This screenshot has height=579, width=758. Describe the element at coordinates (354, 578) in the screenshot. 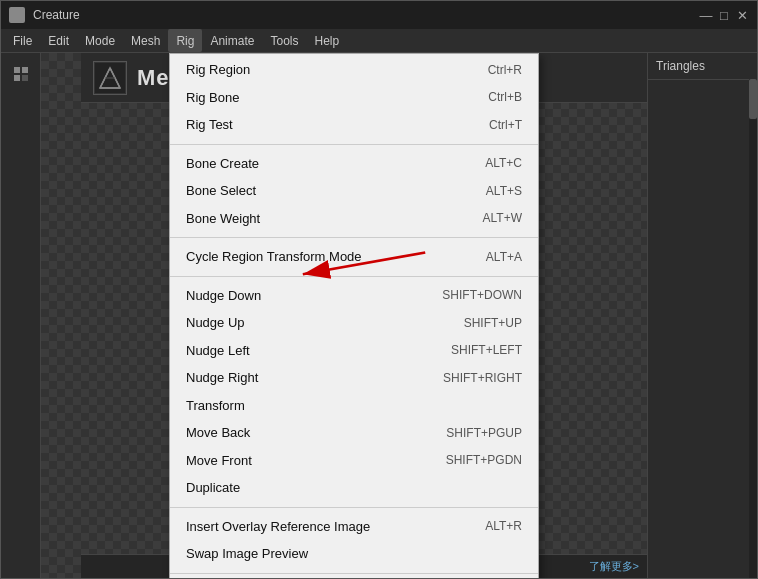

I see `dropdown-section-6: Skin Swapping Setup Run Rig Template Imp…` at that location.